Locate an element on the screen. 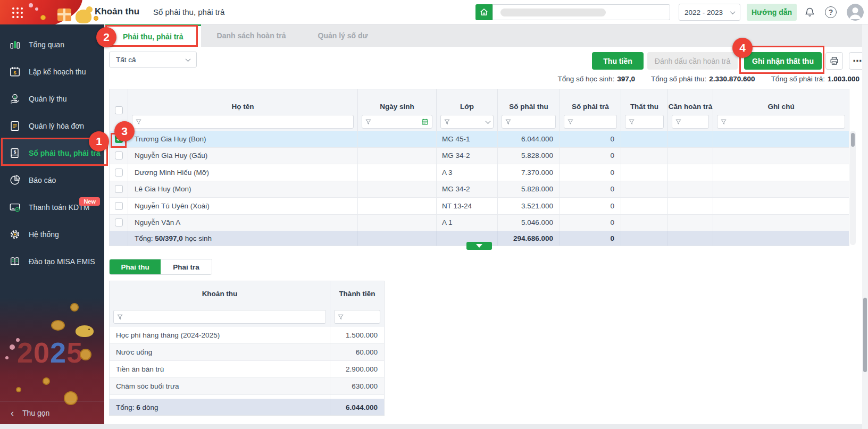 This screenshot has width=868, height=429. filter-payable-input is located at coordinates (590, 122).